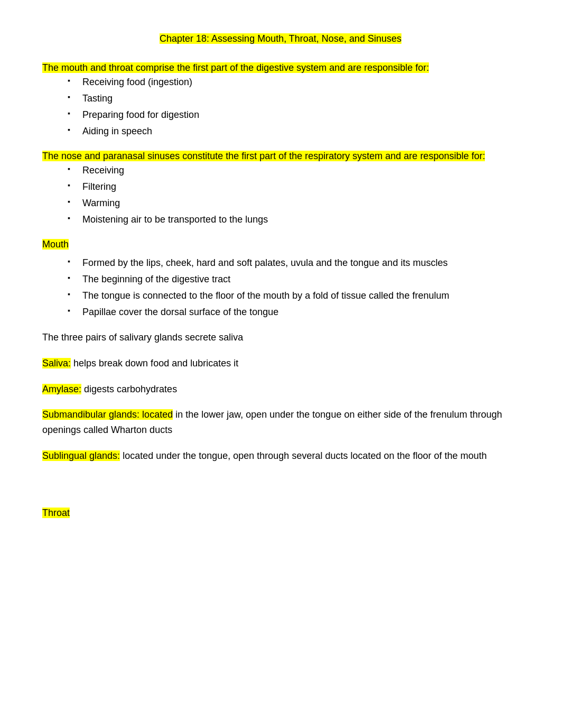  What do you see at coordinates (280, 389) in the screenshot?
I see `amylase-term-line: Amylase: digests carbohydrates` at bounding box center [280, 389].